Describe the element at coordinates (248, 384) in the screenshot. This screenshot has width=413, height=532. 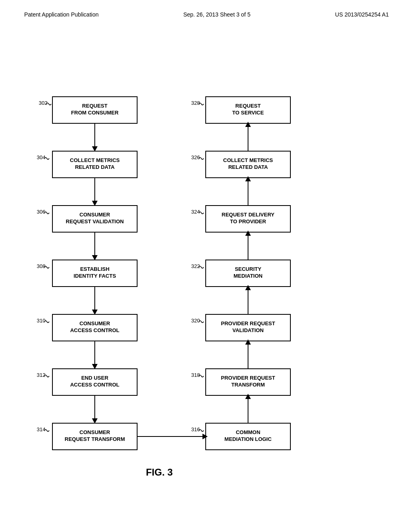
I see `svg-text: TRANSFORM` at that location.